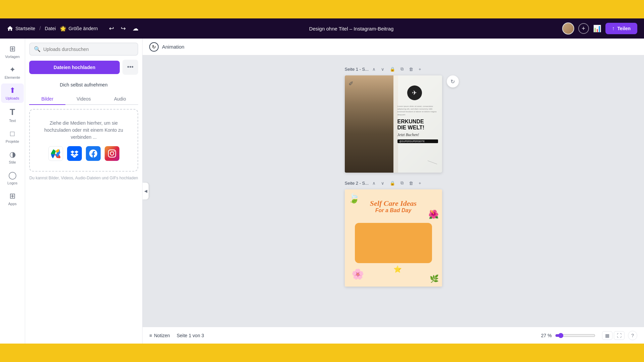  What do you see at coordinates (74, 154) in the screenshot?
I see `dropbox-icon` at bounding box center [74, 154].